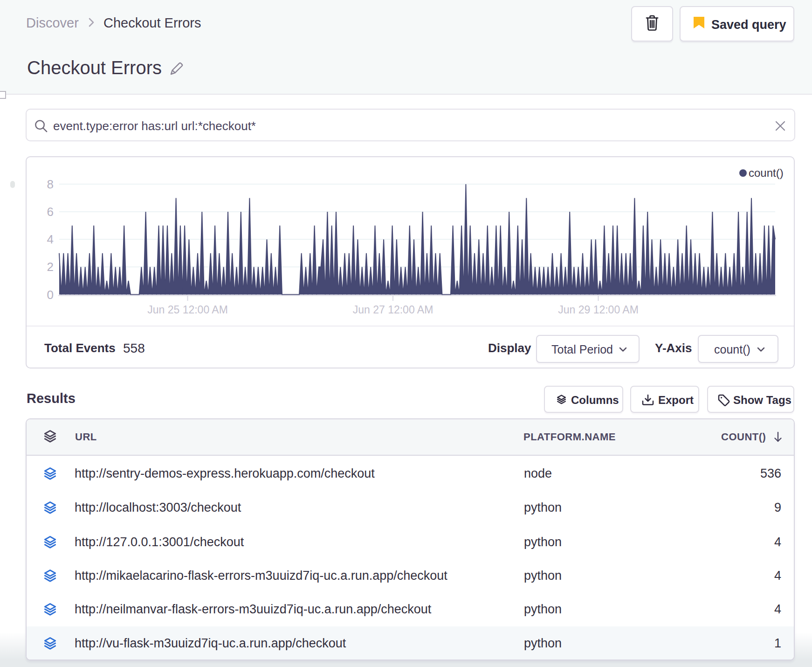 The height and width of the screenshot is (667, 812). What do you see at coordinates (393, 310) in the screenshot?
I see `svg-text: Jun 27 12:00 AM` at bounding box center [393, 310].